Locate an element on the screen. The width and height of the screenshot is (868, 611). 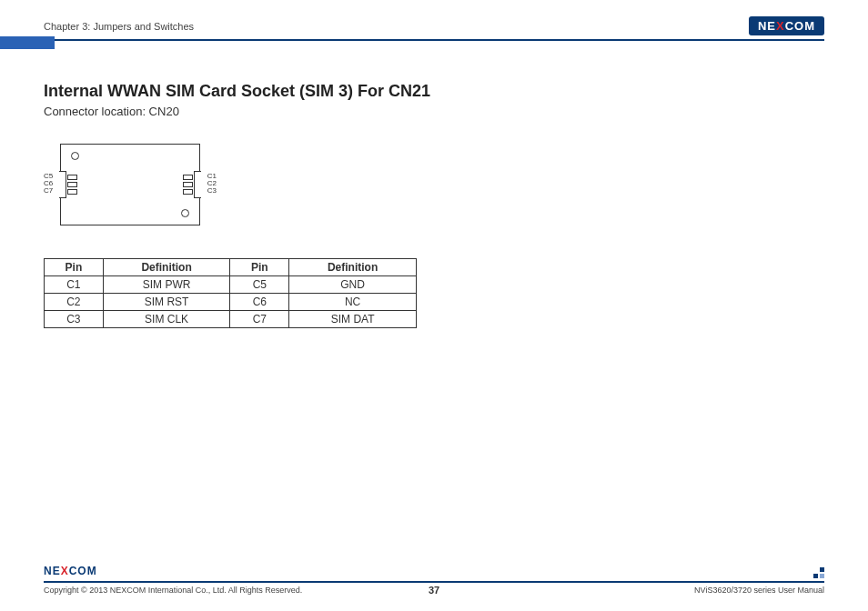
table-row: C2 SIM RST C6 NC is located at coordinates (231, 302).